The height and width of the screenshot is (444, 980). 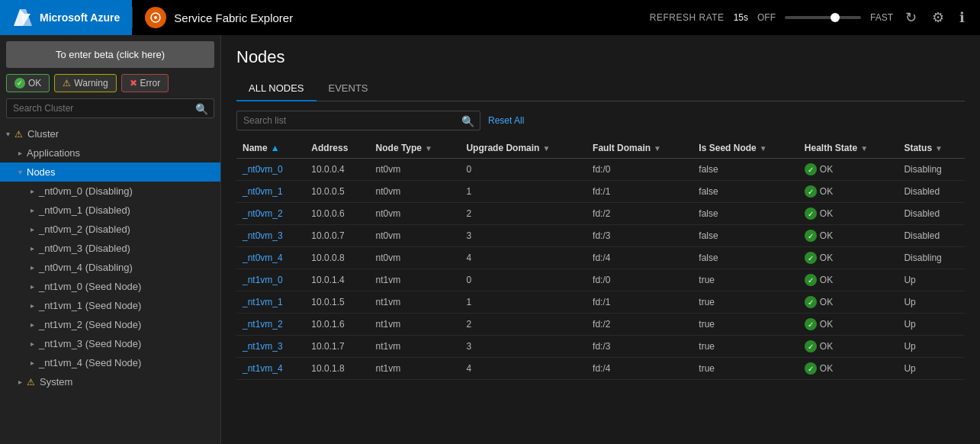 I want to click on settings-icon: ⚙, so click(x=938, y=18).